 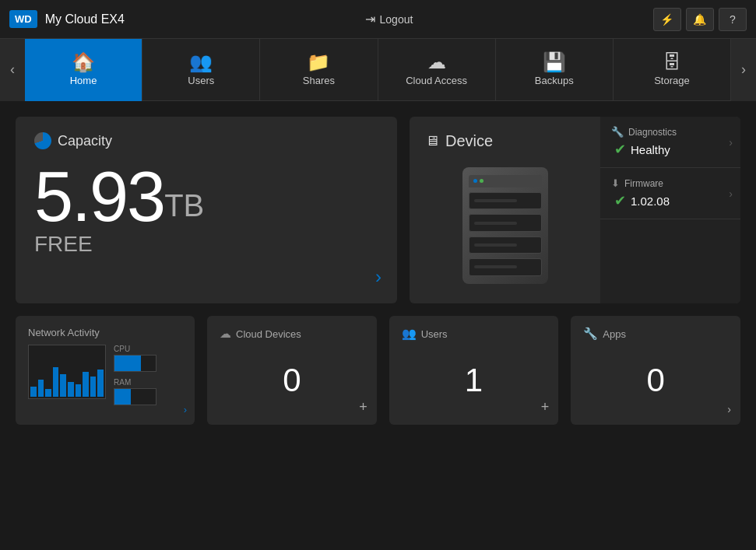 I want to click on device-card: 🖥 Device 🔧, so click(x=575, y=210).